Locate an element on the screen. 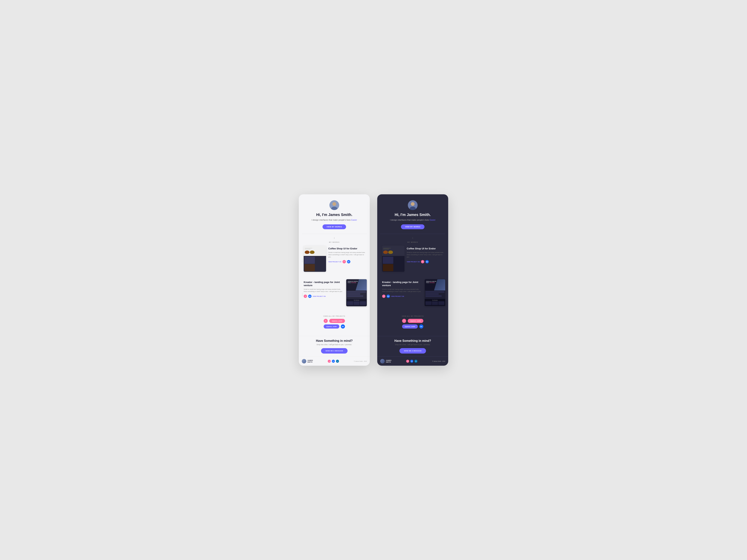 The height and width of the screenshot is (560, 747). behance-circle-light: Bē is located at coordinates (343, 326).